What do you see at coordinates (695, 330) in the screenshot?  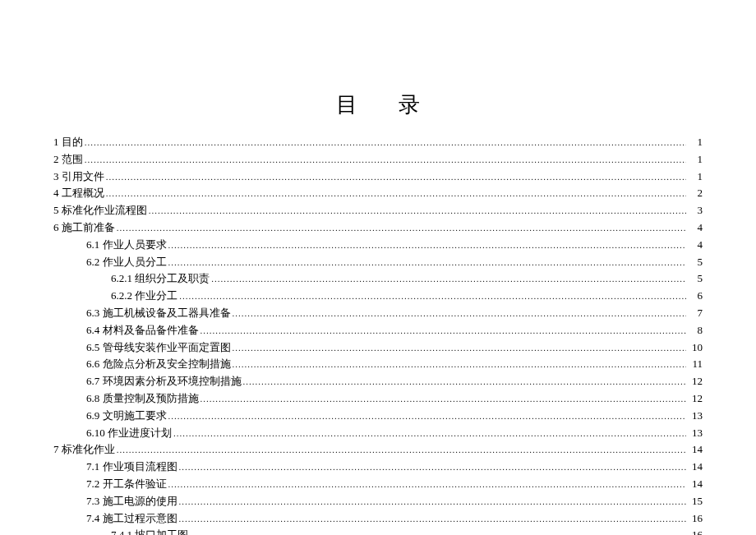 I see `toc-entry-page: 8` at bounding box center [695, 330].